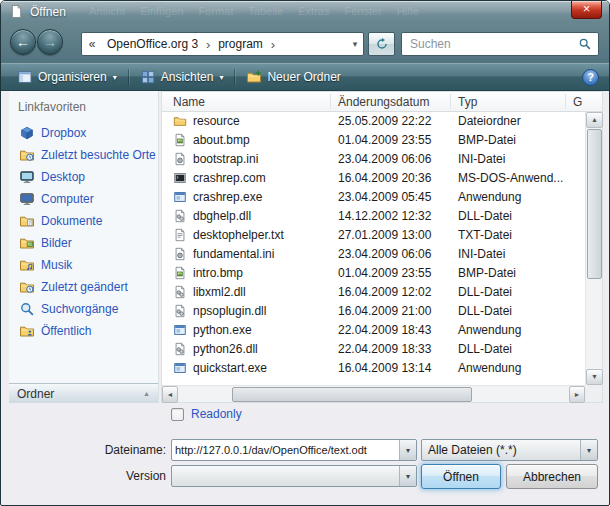 The image size is (610, 506). Describe the element at coordinates (374, 254) in the screenshot. I see `file-row: fundamental.ini 23.04.2009 06:06 INI-Dat…` at that location.